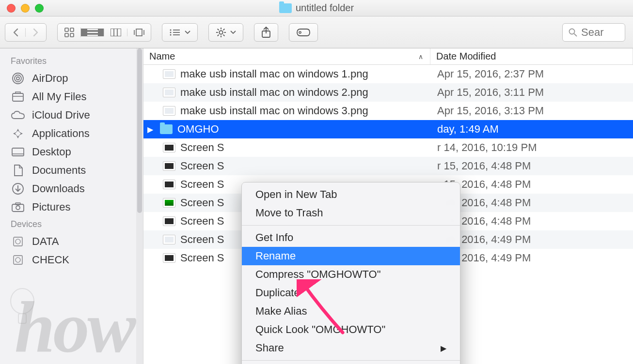 The height and width of the screenshot is (364, 633). Describe the element at coordinates (303, 32) in the screenshot. I see `tag-icon` at that location.